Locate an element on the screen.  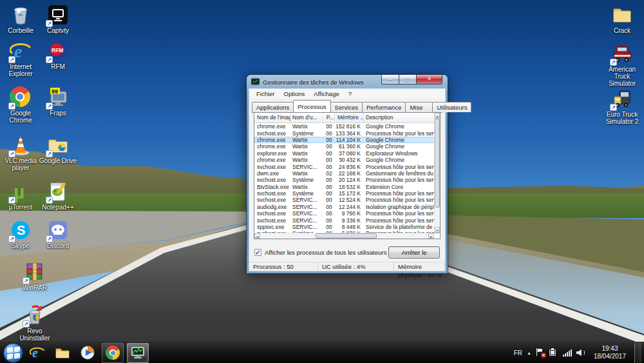
column-header-memory: ▾Mémoire ... is located at coordinates (349, 117).